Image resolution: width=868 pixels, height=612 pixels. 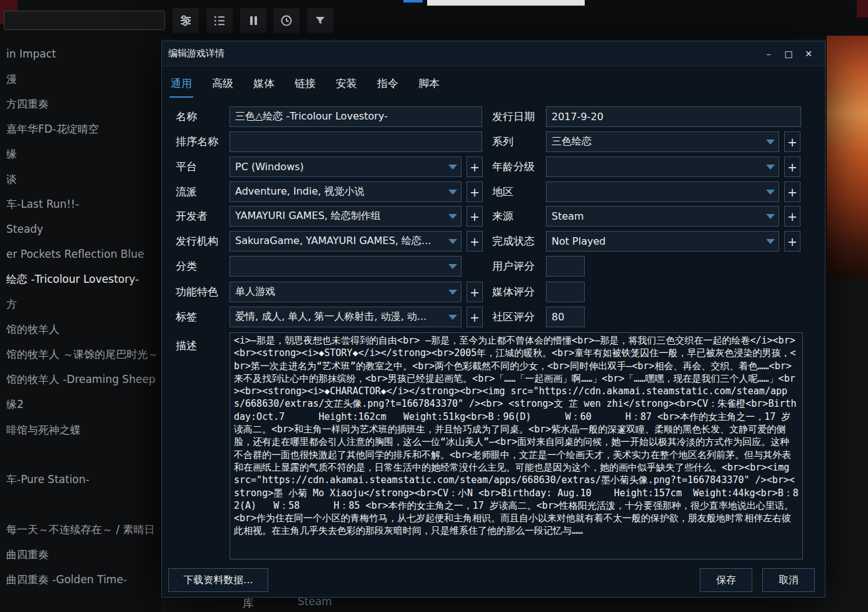 What do you see at coordinates (657, 141) in the screenshot?
I see `series-value: 三色绘恋` at bounding box center [657, 141].